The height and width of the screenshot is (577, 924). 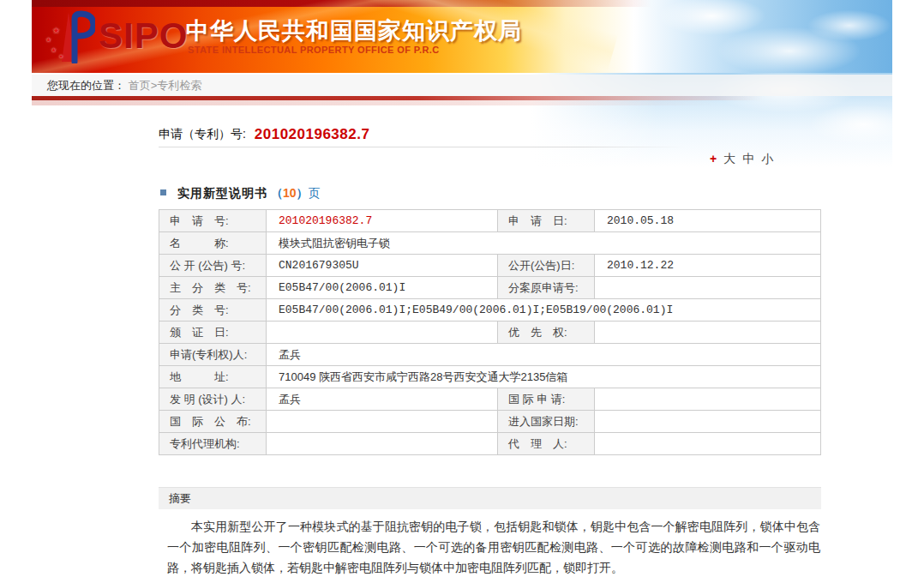 I want to click on sipo-logo: ★ ★ ★ ★ SIPO 中华人民共和国国家知识产权局 STATE INTELL…, so click(x=282, y=38).